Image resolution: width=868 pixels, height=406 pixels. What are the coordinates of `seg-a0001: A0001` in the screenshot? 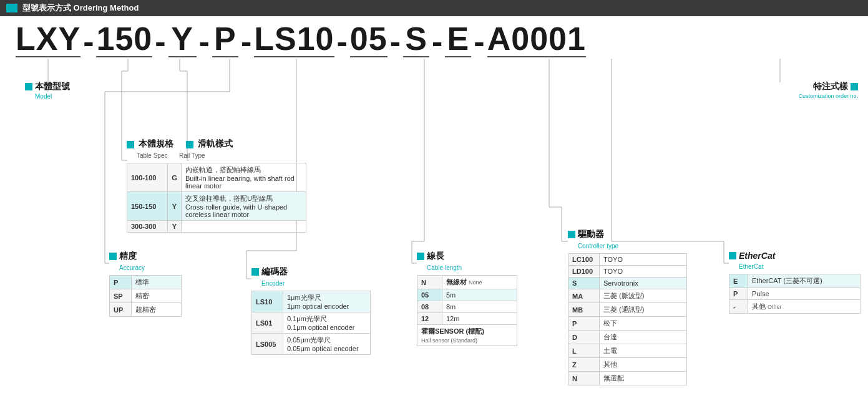 It's located at (537, 40).